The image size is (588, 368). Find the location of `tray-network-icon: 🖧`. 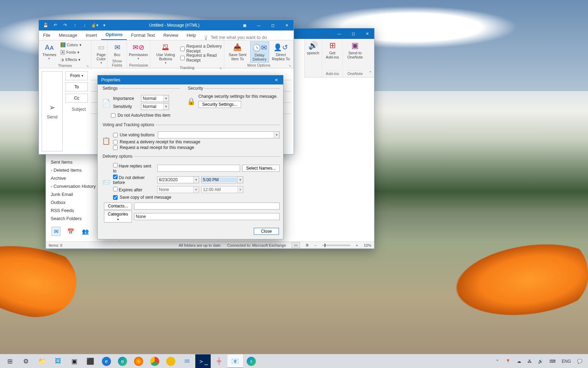

tray-network-icon: 🖧 is located at coordinates (530, 361).